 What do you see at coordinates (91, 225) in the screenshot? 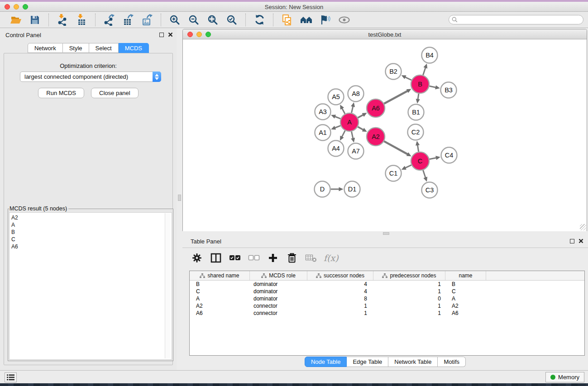
I see `result-item: A` at bounding box center [91, 225].